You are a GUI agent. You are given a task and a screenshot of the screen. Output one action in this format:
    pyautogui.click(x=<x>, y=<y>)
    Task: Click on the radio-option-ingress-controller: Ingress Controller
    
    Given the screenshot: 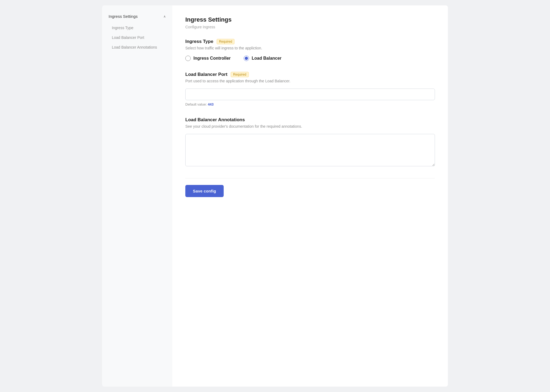 What is the action you would take?
    pyautogui.click(x=208, y=58)
    